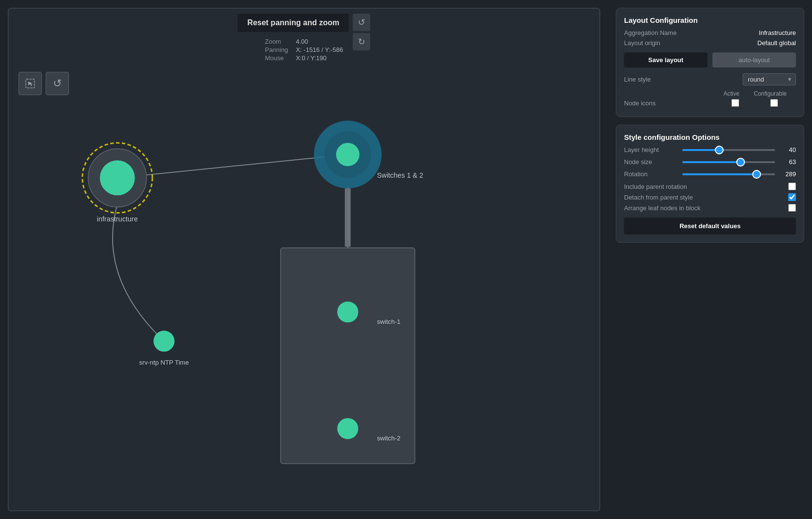  I want to click on canvas-toolbar: Reset panning and zoom ↺ ↻, so click(304, 32).